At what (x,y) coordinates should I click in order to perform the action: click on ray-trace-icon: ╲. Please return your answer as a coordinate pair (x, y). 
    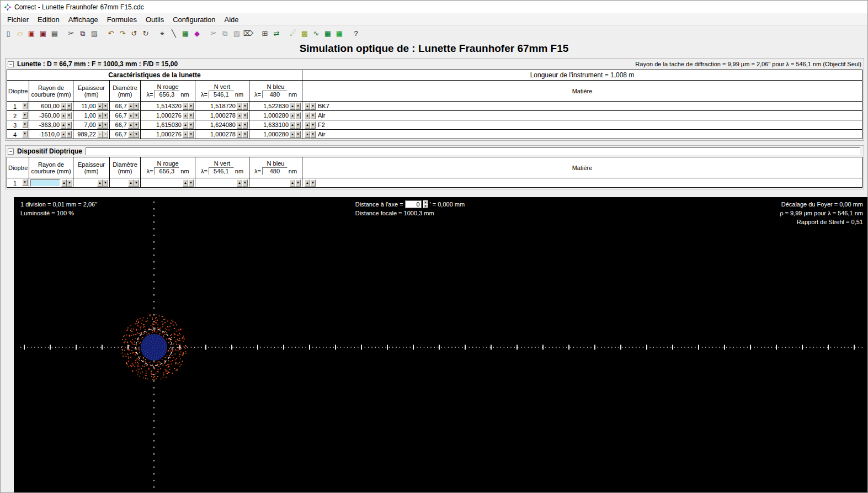
    Looking at the image, I should click on (174, 34).